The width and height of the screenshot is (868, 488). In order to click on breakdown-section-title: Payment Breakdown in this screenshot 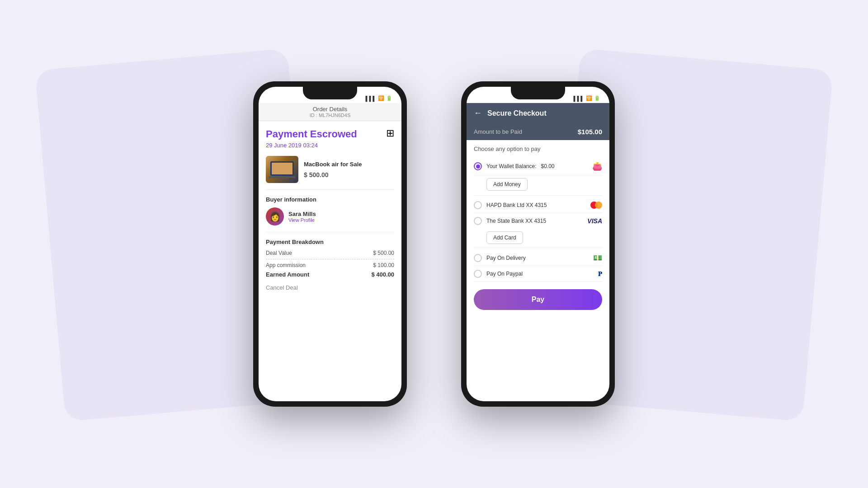, I will do `click(330, 242)`.